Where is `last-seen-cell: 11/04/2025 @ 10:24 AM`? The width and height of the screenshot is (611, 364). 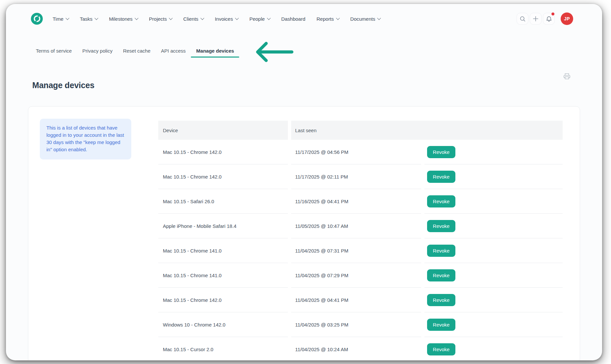
last-seen-cell: 11/04/2025 @ 10:24 AM is located at coordinates (356, 349).